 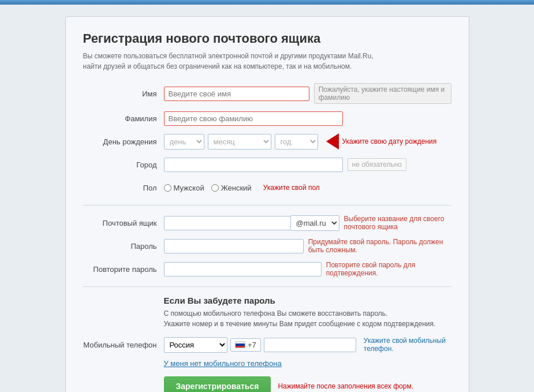 I want to click on mailbox-label: Почтовый ящик, so click(x=124, y=223).